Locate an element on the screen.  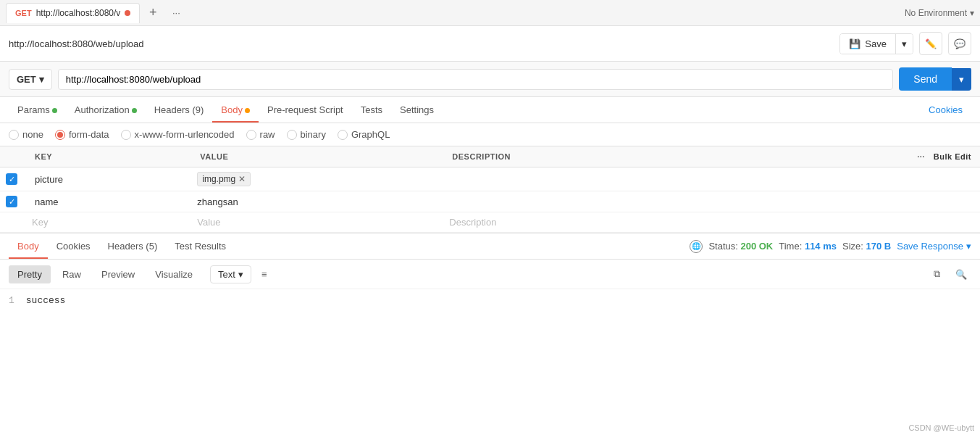
address-url: http://localhost:8080/web/upload is located at coordinates (422, 44).